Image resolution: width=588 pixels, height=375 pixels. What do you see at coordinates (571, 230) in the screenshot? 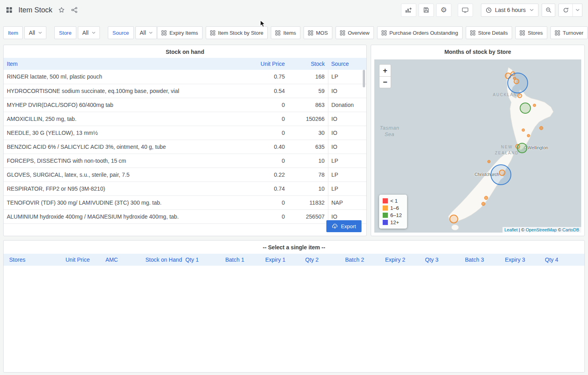
I see `cartodb-link: CartoDB` at bounding box center [571, 230].